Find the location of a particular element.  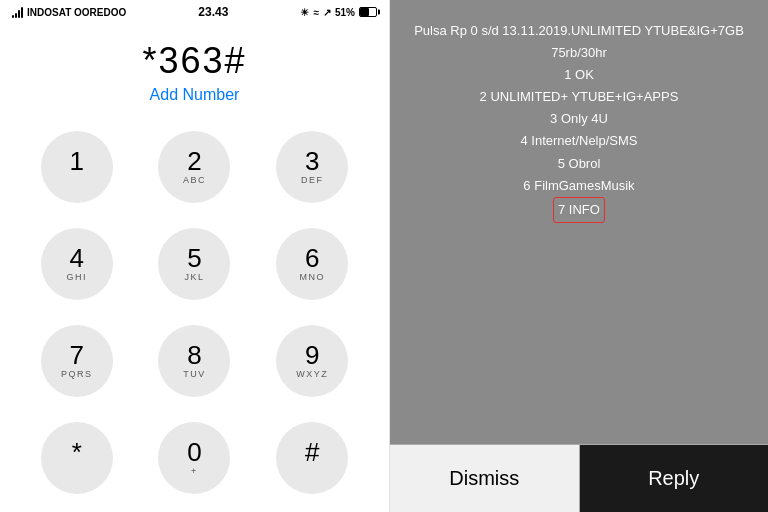

key-4: 4 GHI is located at coordinates (77, 264).